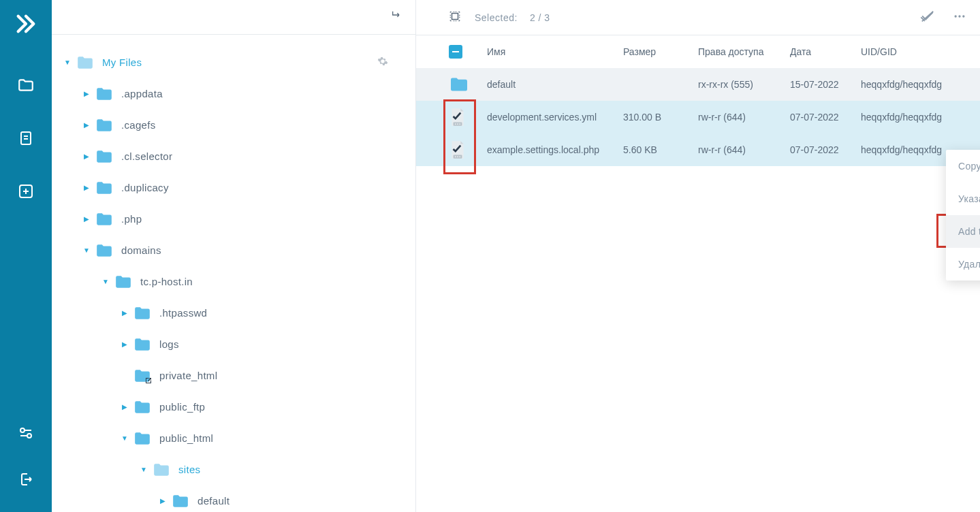 Image resolution: width=980 pixels, height=512 pixels. I want to click on col-date: Дата, so click(825, 52).